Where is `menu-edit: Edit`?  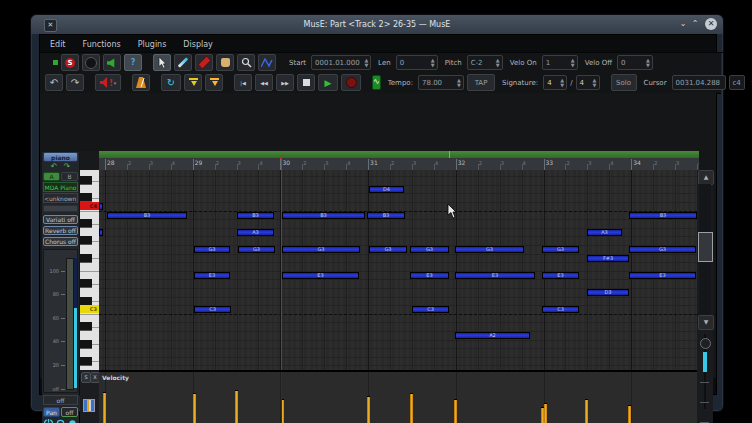 menu-edit: Edit is located at coordinates (58, 44).